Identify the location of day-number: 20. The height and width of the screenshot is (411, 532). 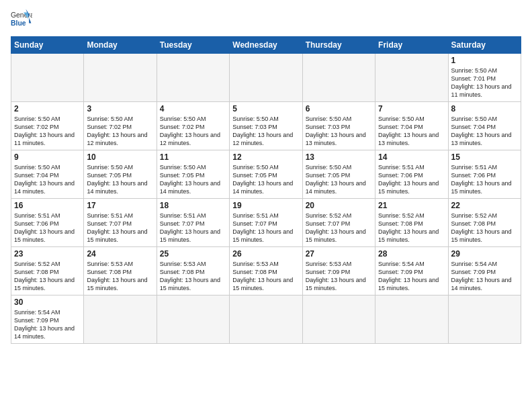
(339, 205).